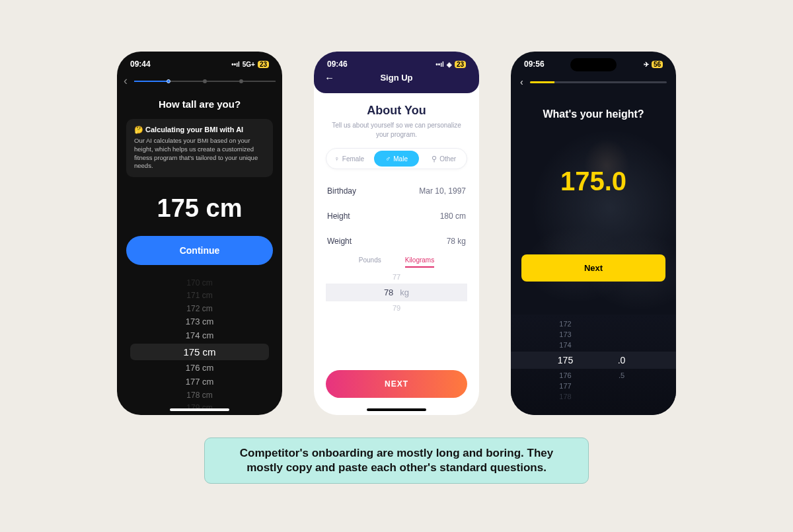 The width and height of the screenshot is (793, 532). What do you see at coordinates (397, 308) in the screenshot?
I see `picker-option: 79` at bounding box center [397, 308].